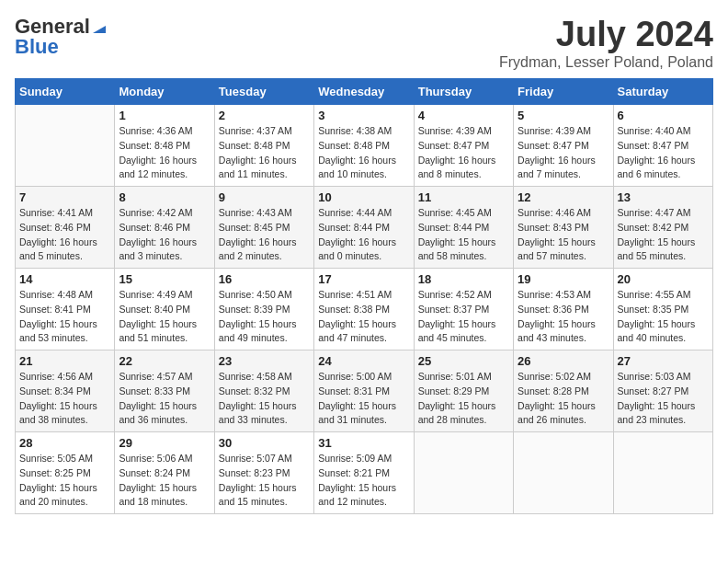  I want to click on day-info: Sunrise: 4:41 AMSunset: 8:46 PMDaylight:…, so click(64, 236).